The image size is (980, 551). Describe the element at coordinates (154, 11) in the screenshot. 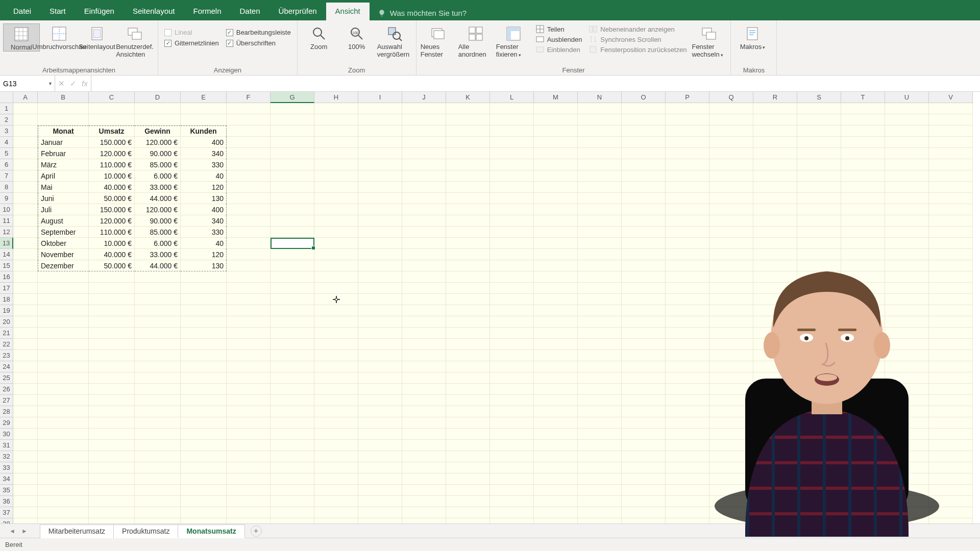

I see `menu-tab-seitenlayout: Seitenlayout` at that location.